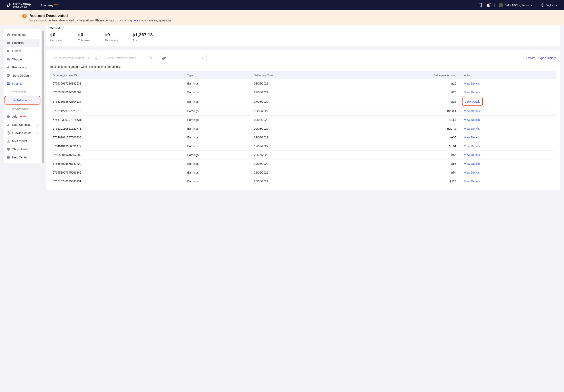 Image resolution: width=564 pixels, height=392 pixels. Describe the element at coordinates (480, 5) in the screenshot. I see `mobile-icon` at that location.